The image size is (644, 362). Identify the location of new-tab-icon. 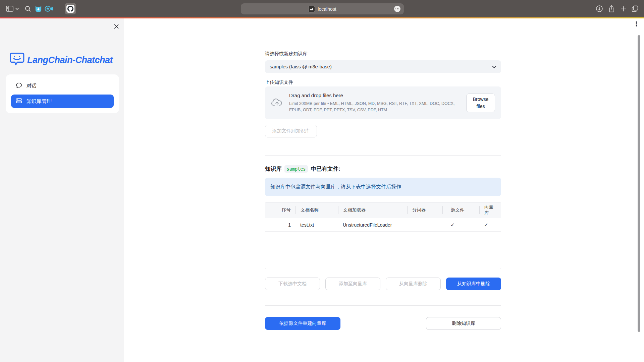
(623, 9).